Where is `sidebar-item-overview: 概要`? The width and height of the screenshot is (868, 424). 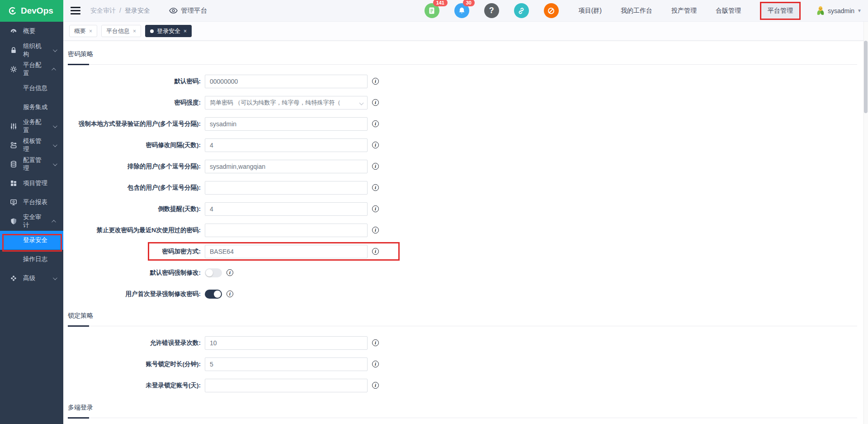 sidebar-item-overview: 概要 is located at coordinates (32, 31).